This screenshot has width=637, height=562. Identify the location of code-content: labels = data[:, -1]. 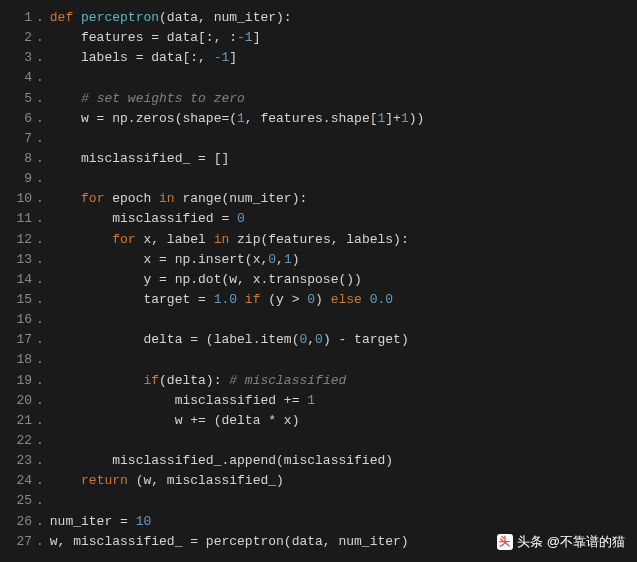
(144, 58).